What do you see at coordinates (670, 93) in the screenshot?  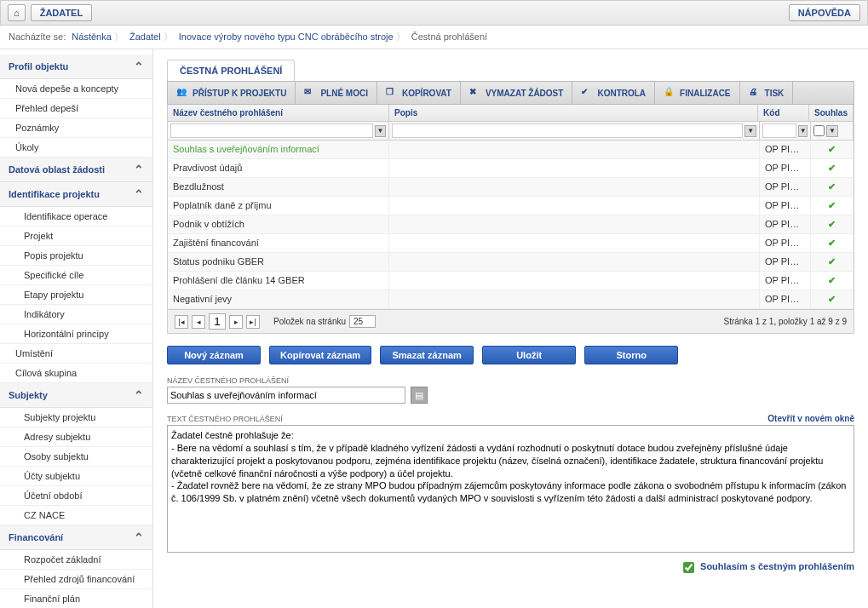 I see `lock-icon: 🔒` at bounding box center [670, 93].